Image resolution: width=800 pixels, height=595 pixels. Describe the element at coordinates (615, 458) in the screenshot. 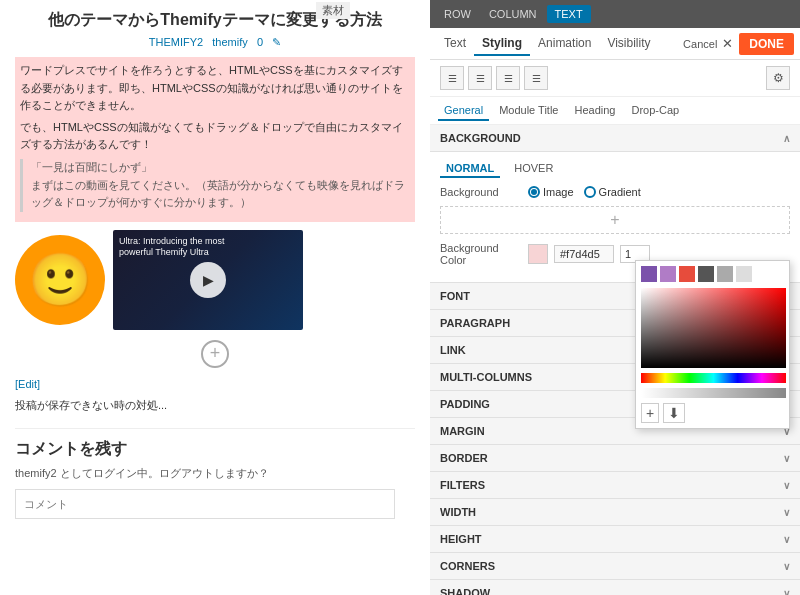

I see `section-border-header: BORDER` at that location.